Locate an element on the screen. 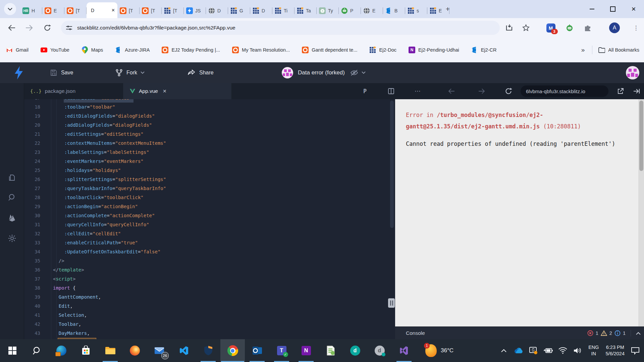 Image resolution: width=644 pixels, height=362 pixels. extension-robot-icon is located at coordinates (570, 28).